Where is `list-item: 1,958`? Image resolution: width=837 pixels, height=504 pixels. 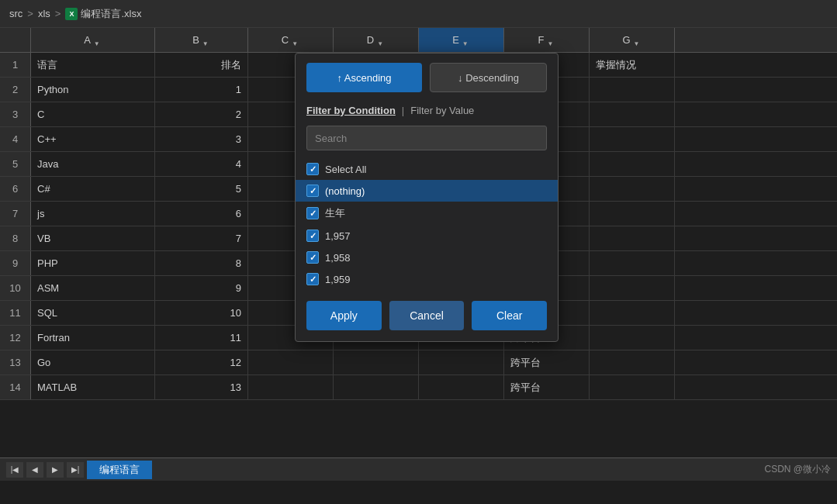
list-item: 1,958 is located at coordinates (427, 257).